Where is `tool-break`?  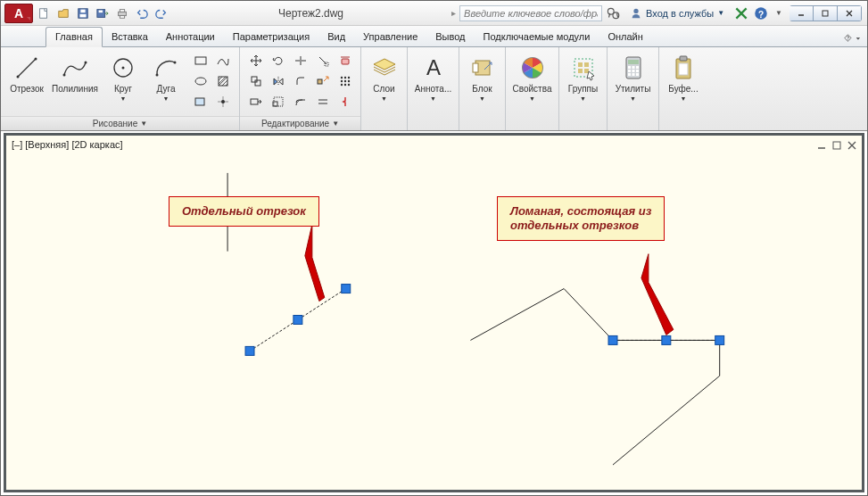
tool-break is located at coordinates (345, 102).